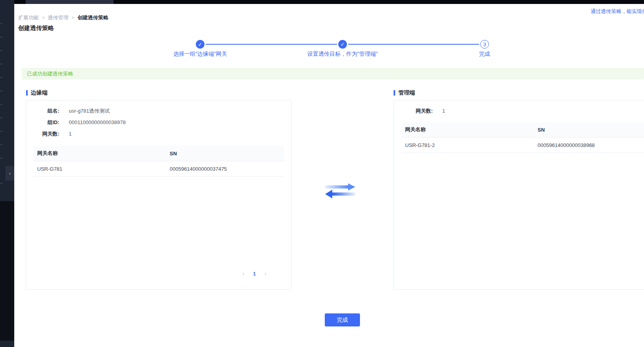  Describe the element at coordinates (93, 18) in the screenshot. I see `breadcrumb-item-current: 创建透传策略` at that location.